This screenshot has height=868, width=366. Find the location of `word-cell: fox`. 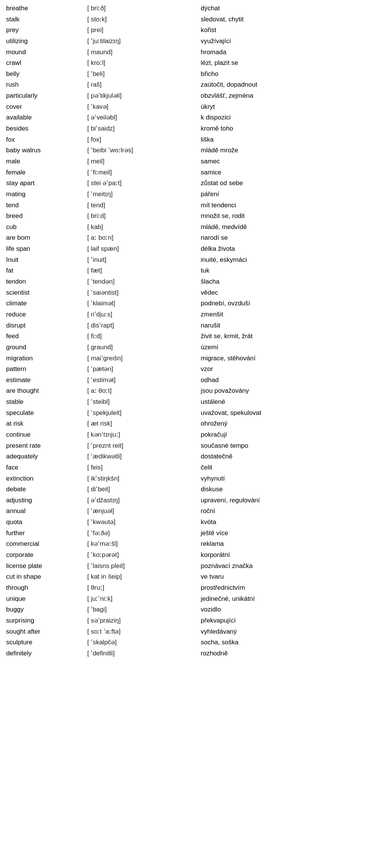

word-cell: fox is located at coordinates (45, 140).